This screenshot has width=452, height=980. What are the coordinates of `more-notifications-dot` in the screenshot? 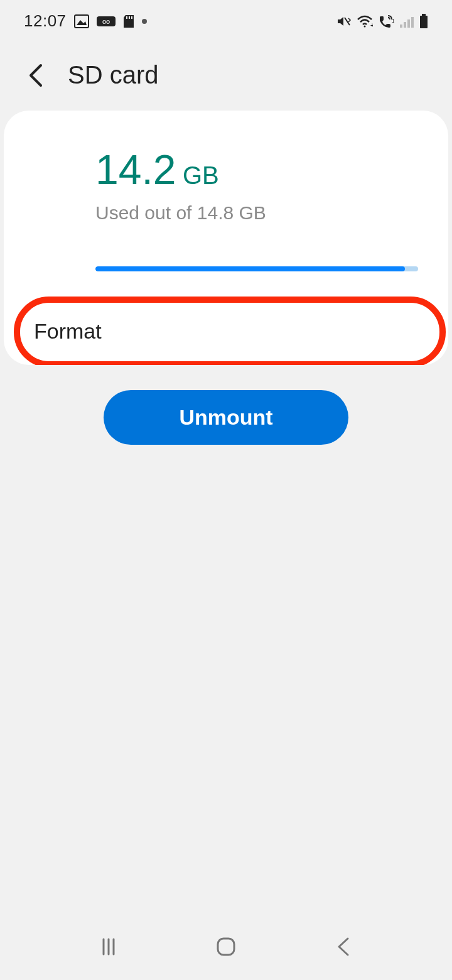 It's located at (144, 21).